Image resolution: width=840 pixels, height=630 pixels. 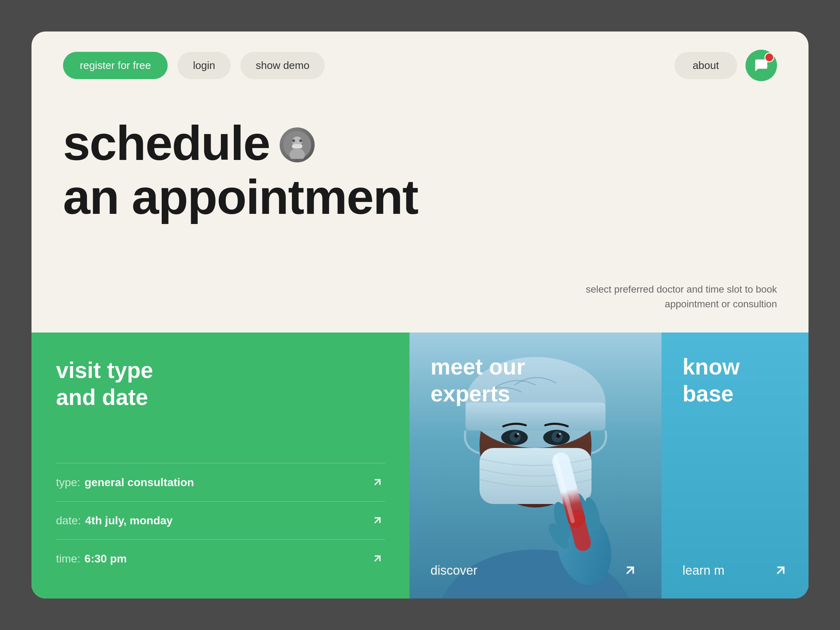 What do you see at coordinates (166, 143) in the screenshot?
I see `hero-title-schedule: schedule` at bounding box center [166, 143].